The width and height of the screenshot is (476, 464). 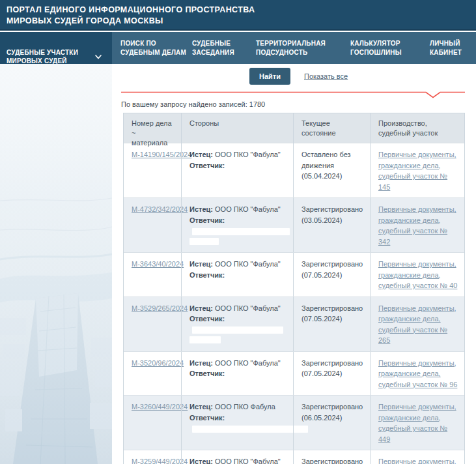 What do you see at coordinates (238, 48) in the screenshot?
I see `main-nav: СУДЕБНЫЕ УЧАСТКИ МИРОВЫХ СУДЕЙ ПОИСК ПО …` at bounding box center [238, 48].